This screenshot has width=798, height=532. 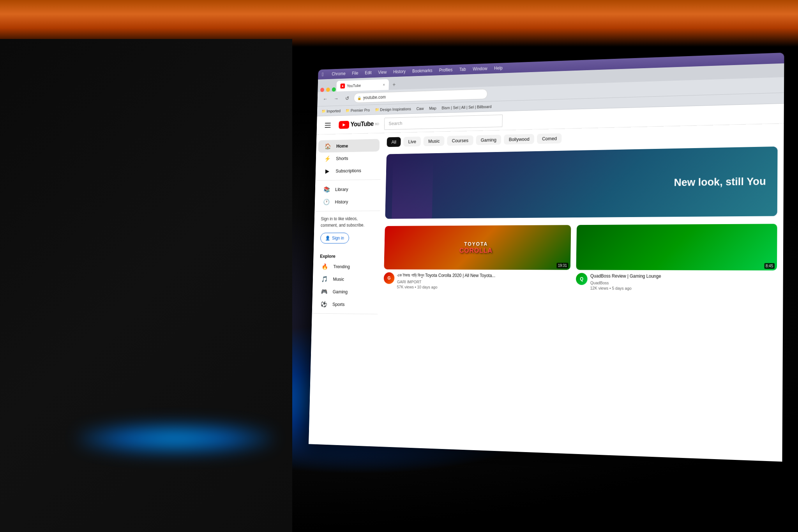 What do you see at coordinates (346, 279) in the screenshot?
I see `sidebar-item-music: 🎵 Music` at bounding box center [346, 279].